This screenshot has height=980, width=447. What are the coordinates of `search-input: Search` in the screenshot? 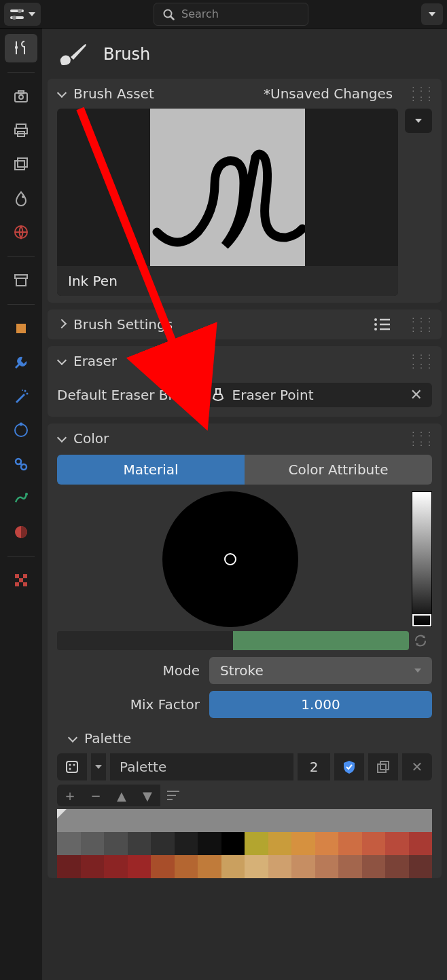 It's located at (231, 14).